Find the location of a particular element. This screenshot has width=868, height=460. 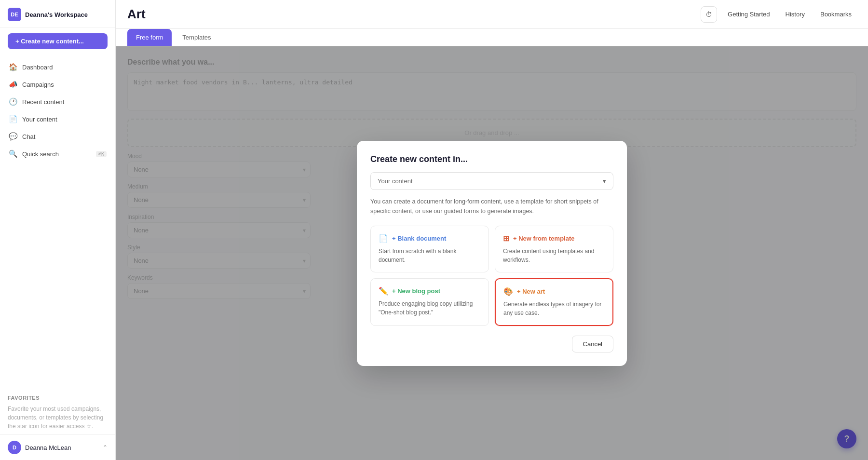

new-art-text: Generate endless types of imagery for an… is located at coordinates (554, 309).